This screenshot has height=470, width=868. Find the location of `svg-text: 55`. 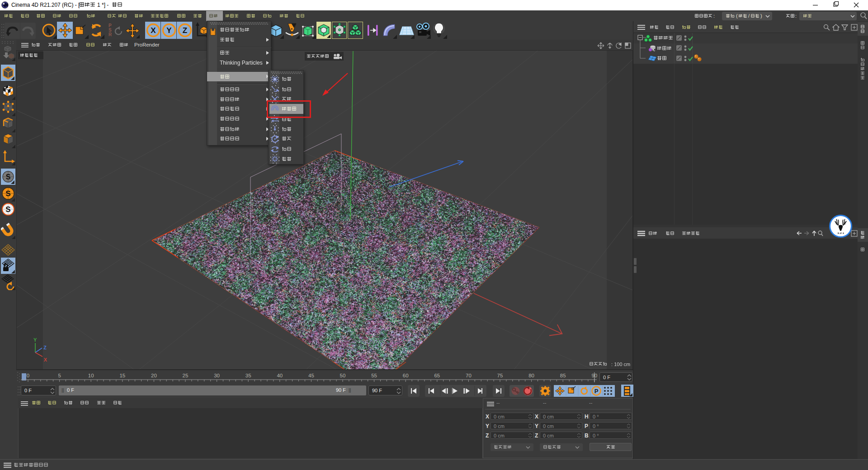

svg-text: 55 is located at coordinates (374, 376).